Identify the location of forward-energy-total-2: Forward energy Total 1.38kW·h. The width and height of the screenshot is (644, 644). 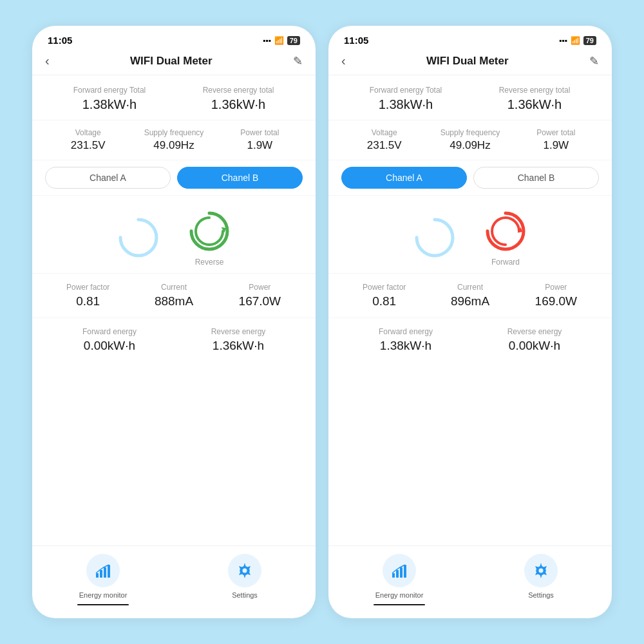
(406, 99).